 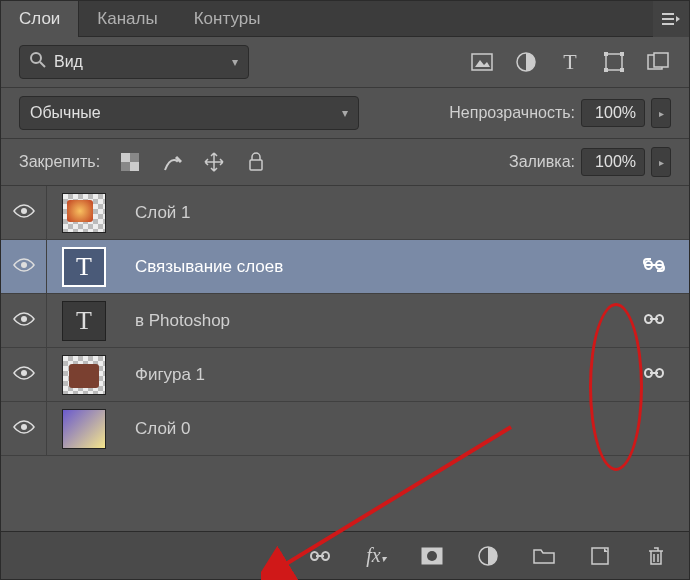 What do you see at coordinates (661, 113) in the screenshot?
I see `opacity-flyout: ▸` at bounding box center [661, 113].